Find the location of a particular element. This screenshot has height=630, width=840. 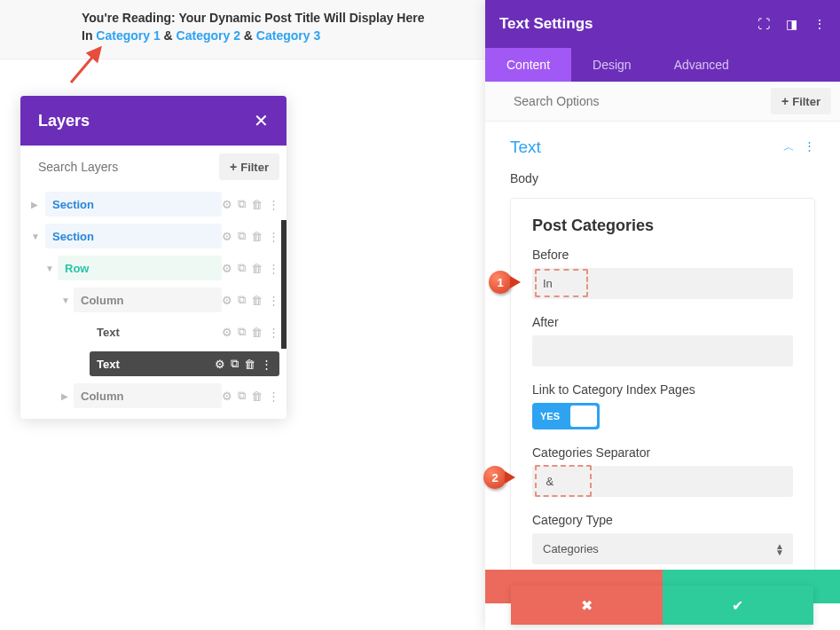

separator-field: Categories Separator is located at coordinates (663, 471).